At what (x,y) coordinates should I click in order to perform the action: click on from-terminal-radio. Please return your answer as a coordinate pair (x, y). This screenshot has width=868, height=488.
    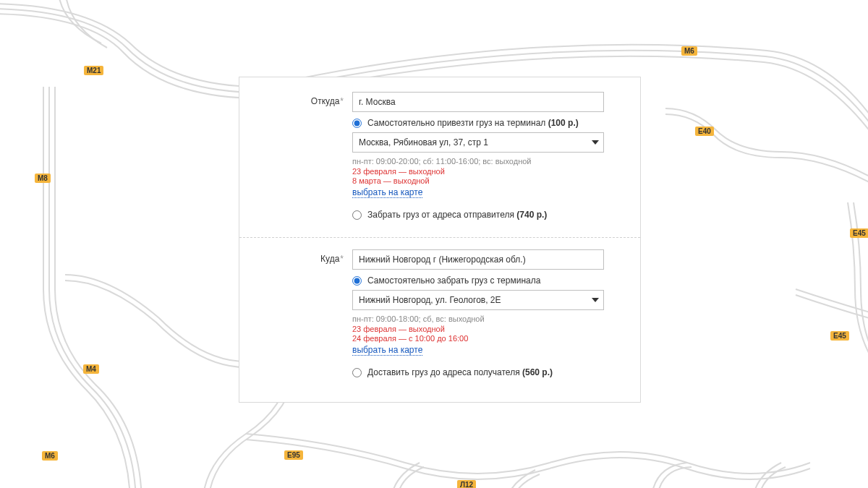
    Looking at the image, I should click on (357, 123).